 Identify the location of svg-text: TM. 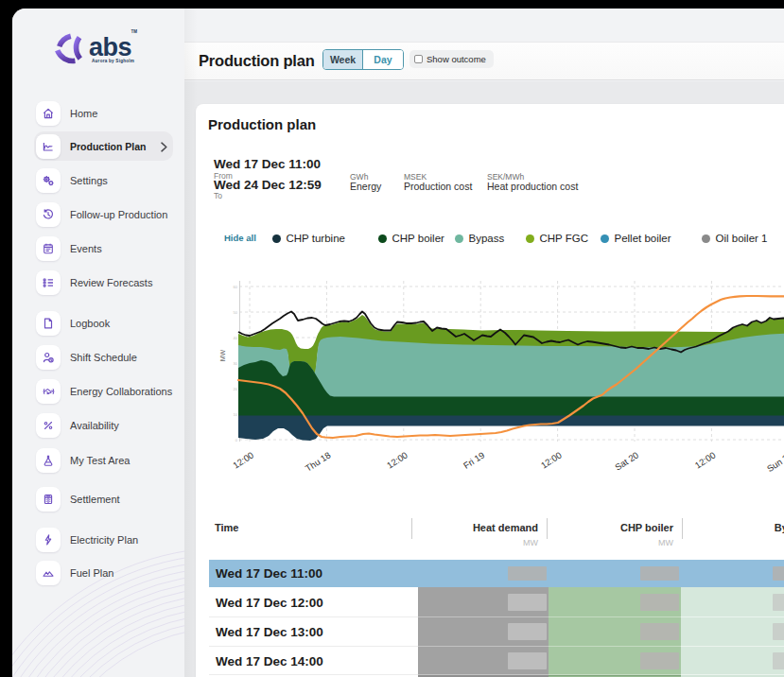
(134, 32).